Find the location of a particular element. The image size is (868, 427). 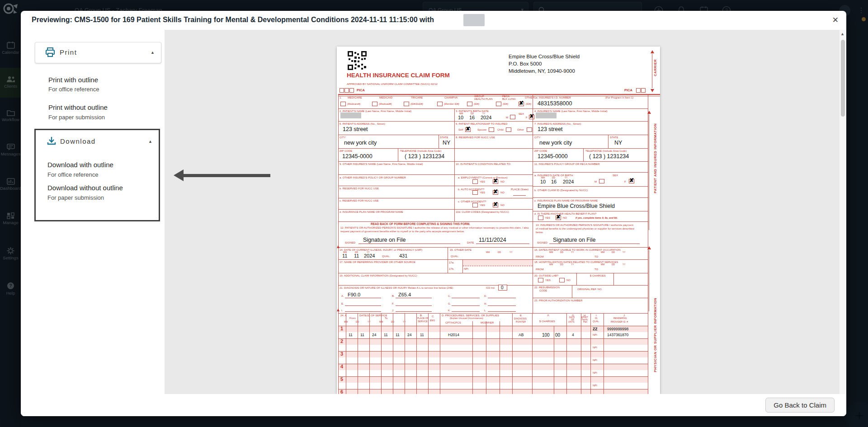

form-label: To is located at coordinates (386, 318).